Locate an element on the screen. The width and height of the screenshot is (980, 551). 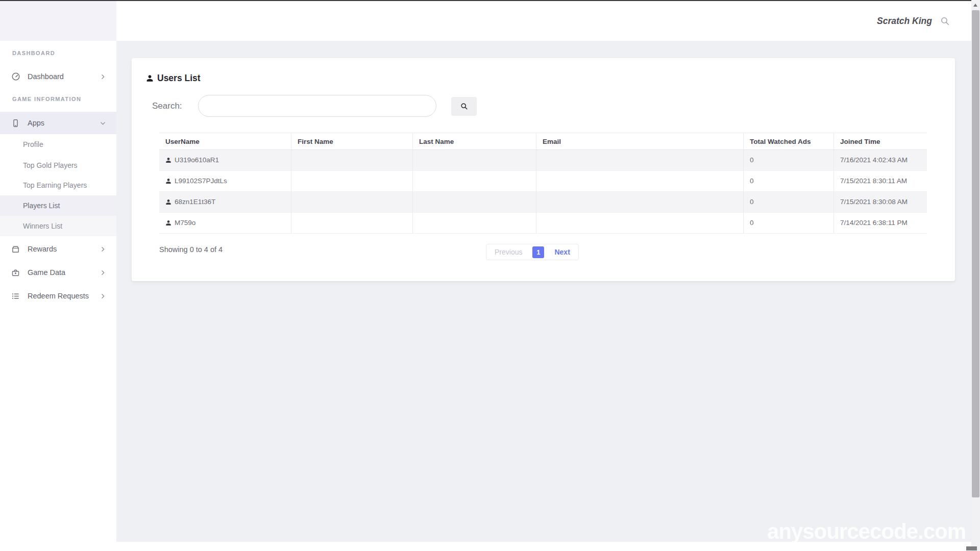
column-header-username: UserName is located at coordinates (226, 141).